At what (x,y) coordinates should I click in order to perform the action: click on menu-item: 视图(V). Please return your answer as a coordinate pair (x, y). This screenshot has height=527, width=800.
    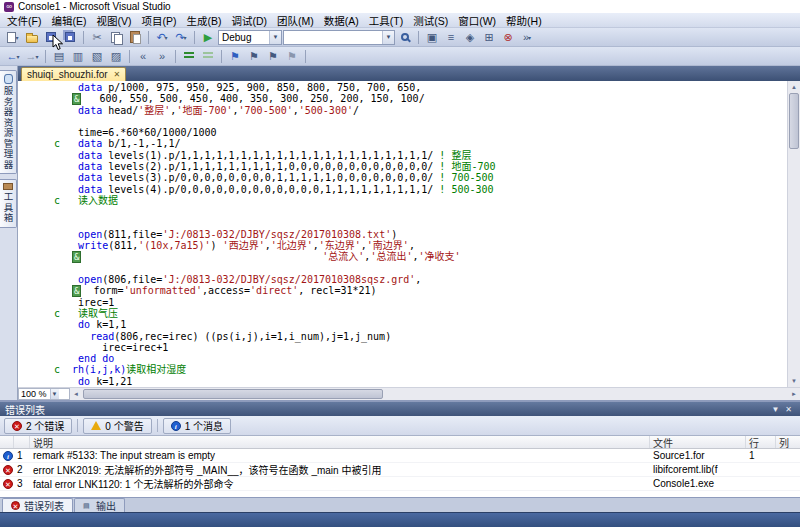
    Looking at the image, I should click on (114, 20).